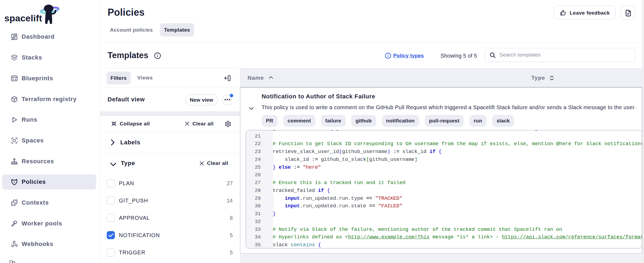 This screenshot has width=644, height=263. What do you see at coordinates (23, 18) in the screenshot?
I see `svg-text: spacelift` at bounding box center [23, 18].